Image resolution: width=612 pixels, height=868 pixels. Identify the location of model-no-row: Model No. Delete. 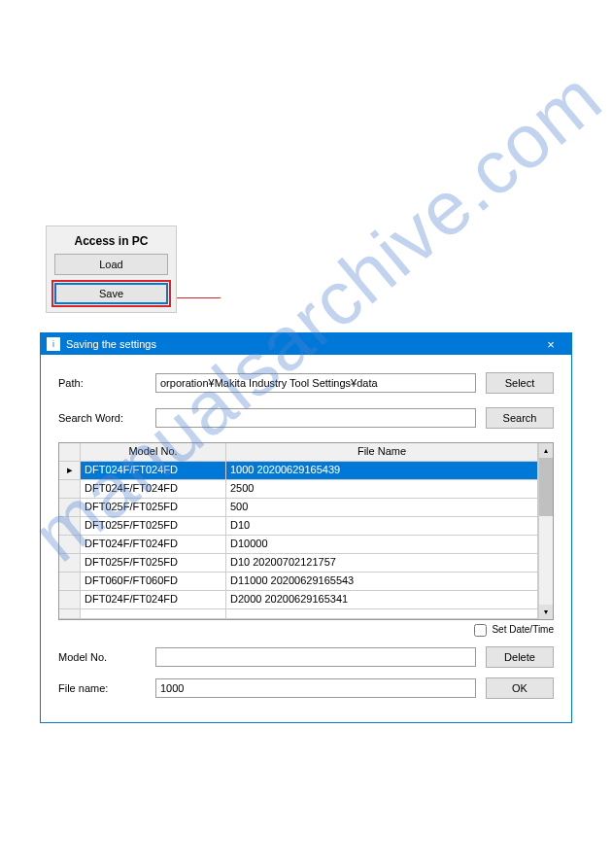
(306, 657).